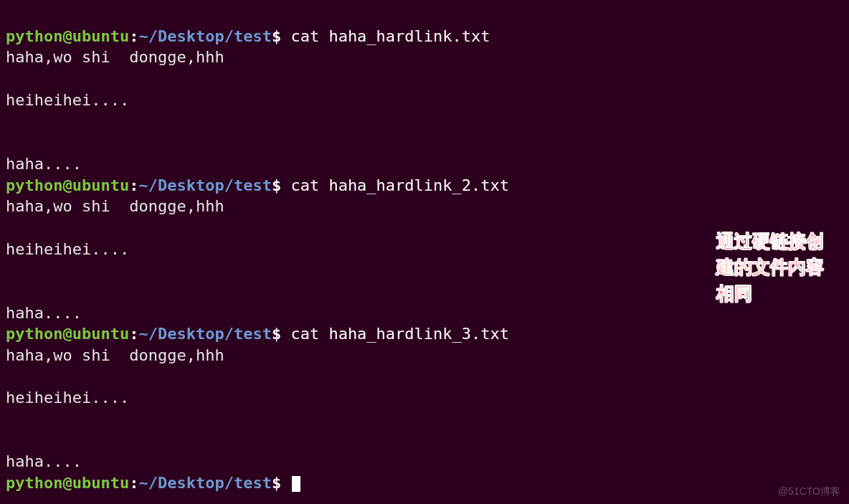 This screenshot has width=849, height=504. What do you see at coordinates (143, 185) in the screenshot?
I see `prompt-line-2: python@ubuntu:~/Desktop/test$` at bounding box center [143, 185].